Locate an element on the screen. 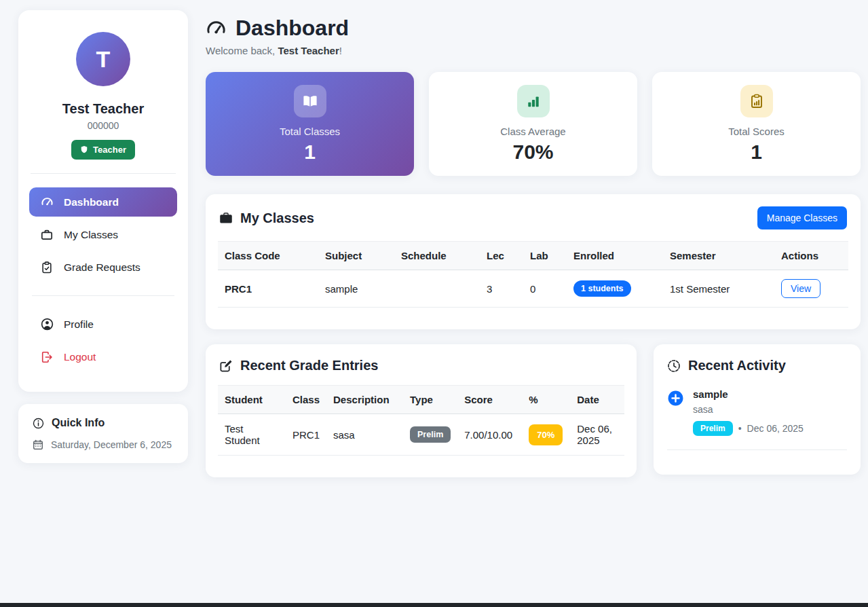  role-badge-label: Teacher is located at coordinates (110, 149).